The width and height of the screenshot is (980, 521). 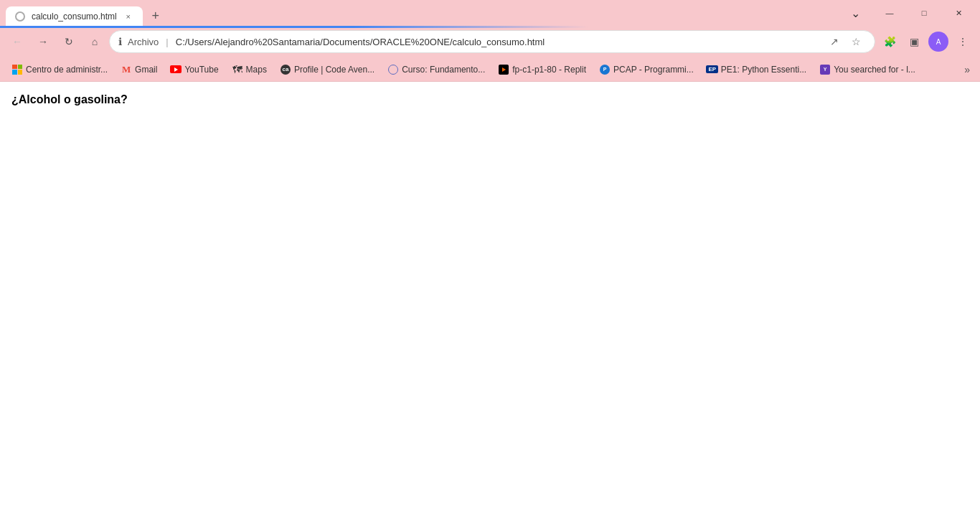 What do you see at coordinates (43, 42) in the screenshot?
I see `forward-button: →` at bounding box center [43, 42].